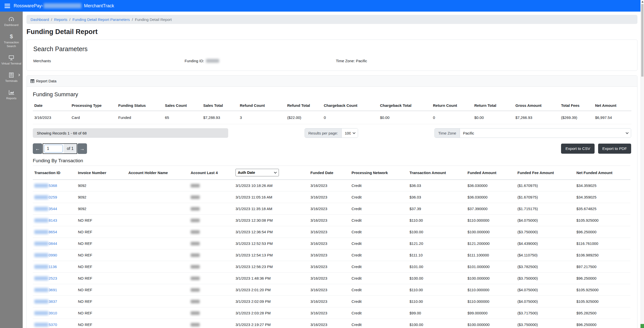 The image size is (644, 328). I want to click on transaction-id-link: 3544, so click(53, 209).